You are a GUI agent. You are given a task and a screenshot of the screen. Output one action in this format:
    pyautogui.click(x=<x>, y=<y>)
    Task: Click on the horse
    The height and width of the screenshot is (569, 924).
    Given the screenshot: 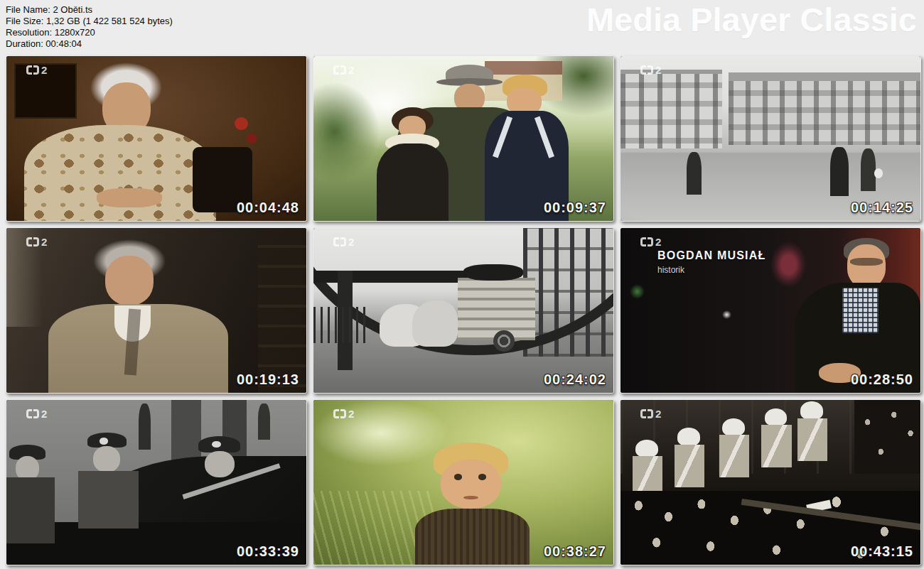 What is the action you would take?
    pyautogui.click(x=435, y=324)
    